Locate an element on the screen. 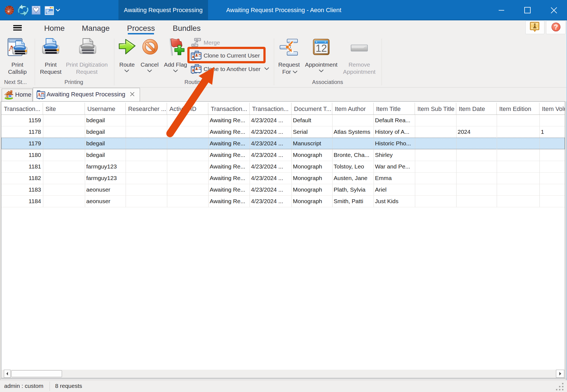 This screenshot has width=567, height=392. svg-text: 12 is located at coordinates (321, 48).